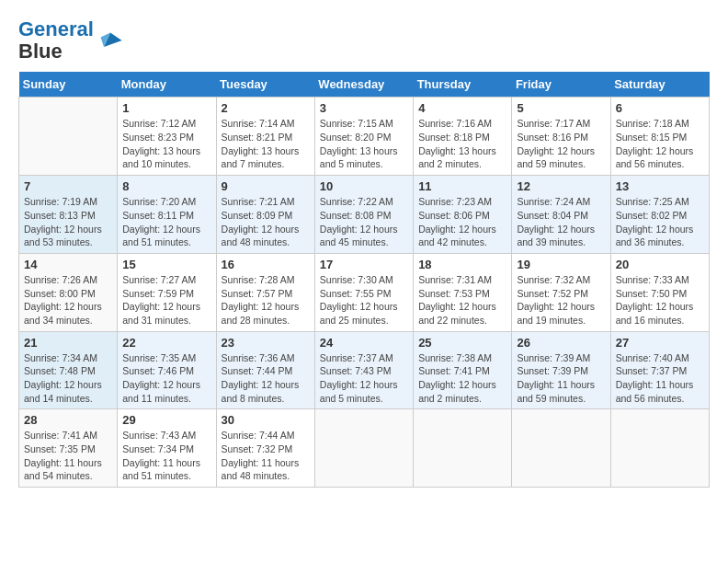 This screenshot has width=728, height=563. Describe the element at coordinates (56, 40) in the screenshot. I see `logo-text: GeneralBlue` at that location.